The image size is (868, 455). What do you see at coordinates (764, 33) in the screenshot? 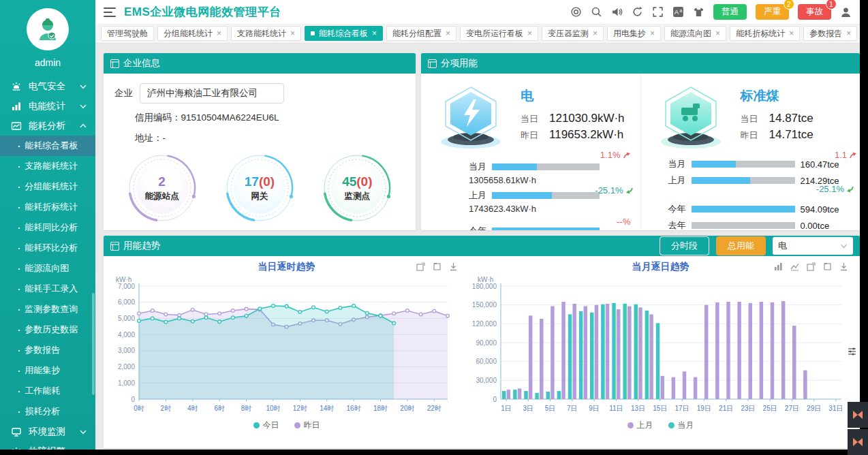
I see `tab-能耗折标统计: 能耗折标统计×` at bounding box center [764, 33].